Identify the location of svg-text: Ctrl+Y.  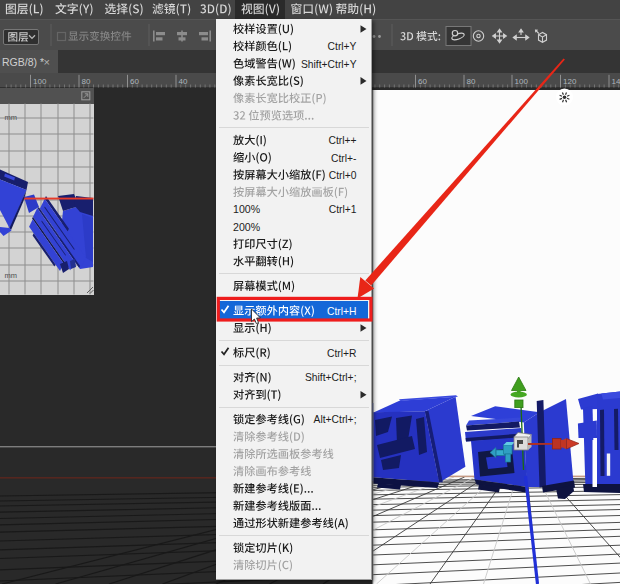
(342, 46).